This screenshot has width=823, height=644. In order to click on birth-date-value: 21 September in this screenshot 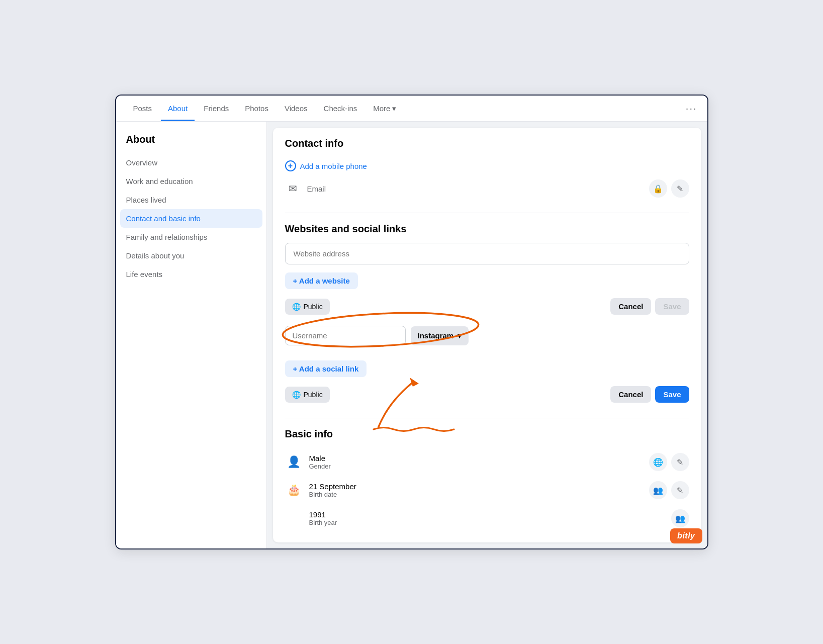, I will do `click(333, 487)`.